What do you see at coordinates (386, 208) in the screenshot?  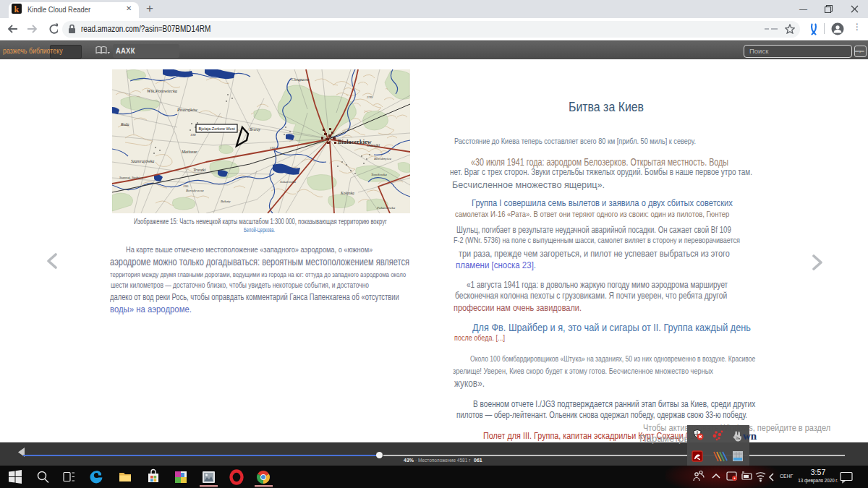 I see `svg-text: Pohaczówka` at bounding box center [386, 208].